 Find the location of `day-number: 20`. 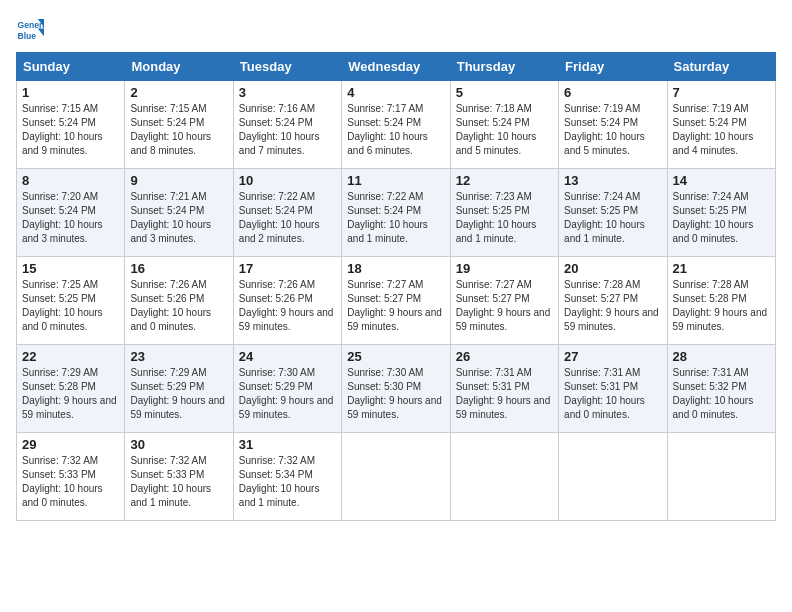

day-number: 20 is located at coordinates (612, 268).